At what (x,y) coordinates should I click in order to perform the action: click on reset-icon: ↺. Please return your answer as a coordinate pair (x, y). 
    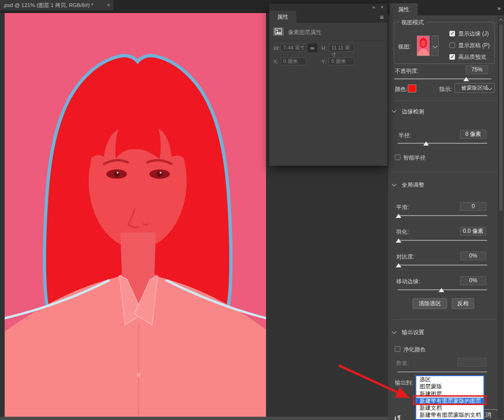
    Looking at the image, I should click on (398, 417).